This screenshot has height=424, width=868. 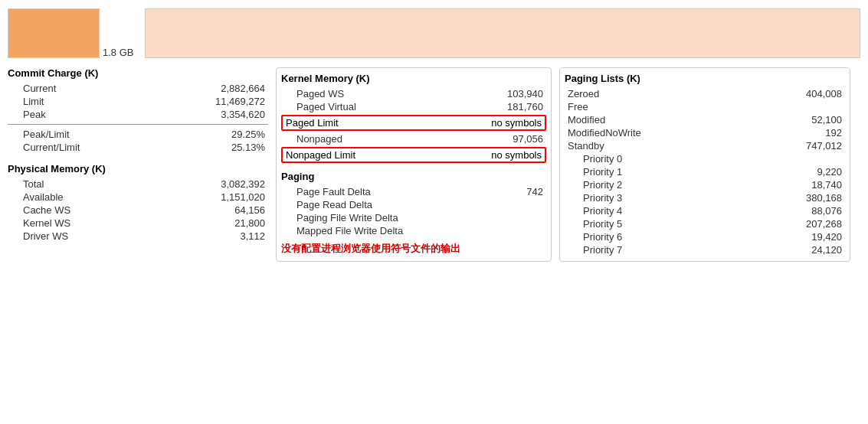 What do you see at coordinates (138, 236) in the screenshot?
I see `table-row: Driver WS 3,112` at bounding box center [138, 236].